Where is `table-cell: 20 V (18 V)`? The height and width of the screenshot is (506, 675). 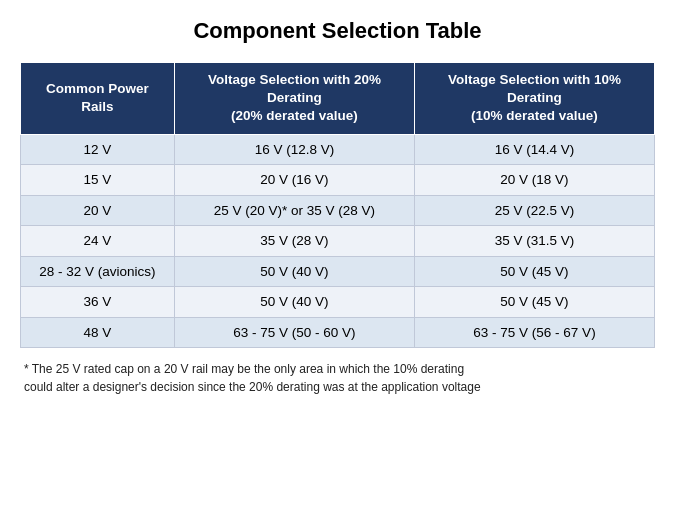 table-cell: 20 V (18 V) is located at coordinates (534, 180).